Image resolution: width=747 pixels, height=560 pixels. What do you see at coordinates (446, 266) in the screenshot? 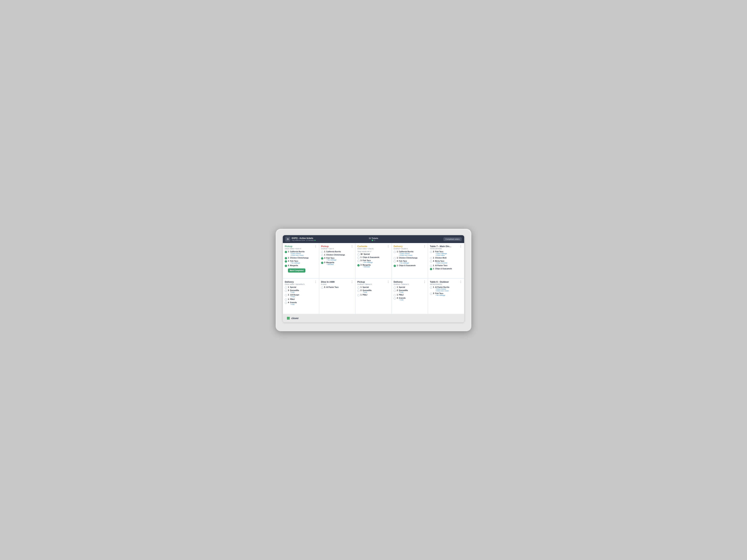
I see `order-item: 1 Al Pastor Taco` at bounding box center [446, 266].